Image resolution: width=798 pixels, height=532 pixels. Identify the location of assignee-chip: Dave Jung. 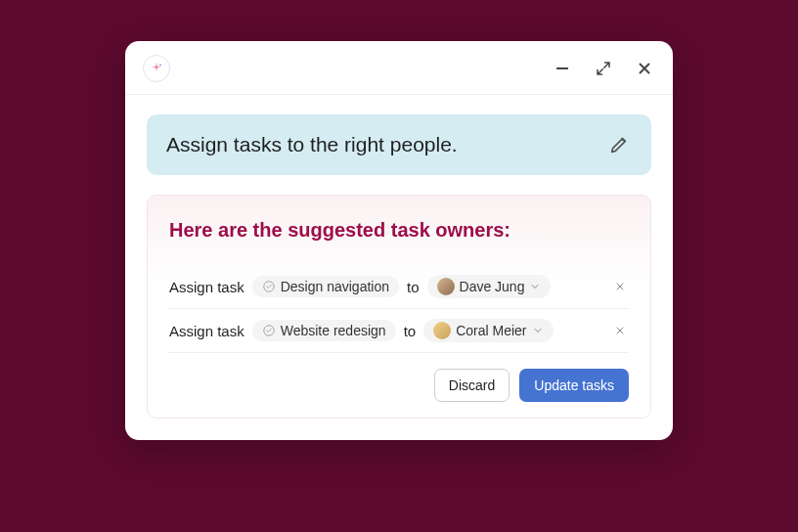
(489, 287).